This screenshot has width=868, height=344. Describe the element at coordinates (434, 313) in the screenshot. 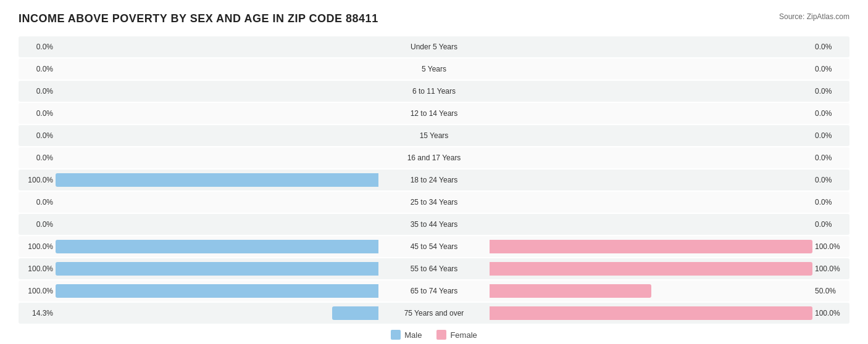

I see `age-label: 75 Years and over` at that location.